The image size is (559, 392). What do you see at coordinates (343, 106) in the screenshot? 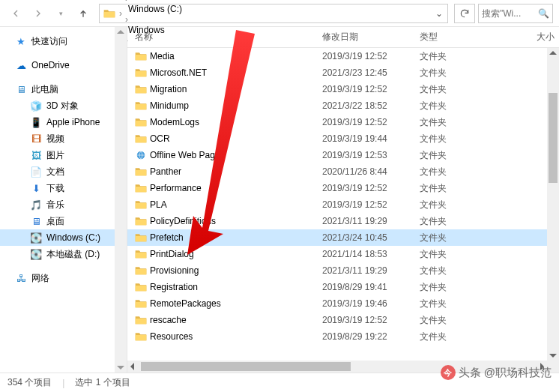
I see `file-row: Minidump2021/3/22 18:52文件夹` at bounding box center [343, 106].